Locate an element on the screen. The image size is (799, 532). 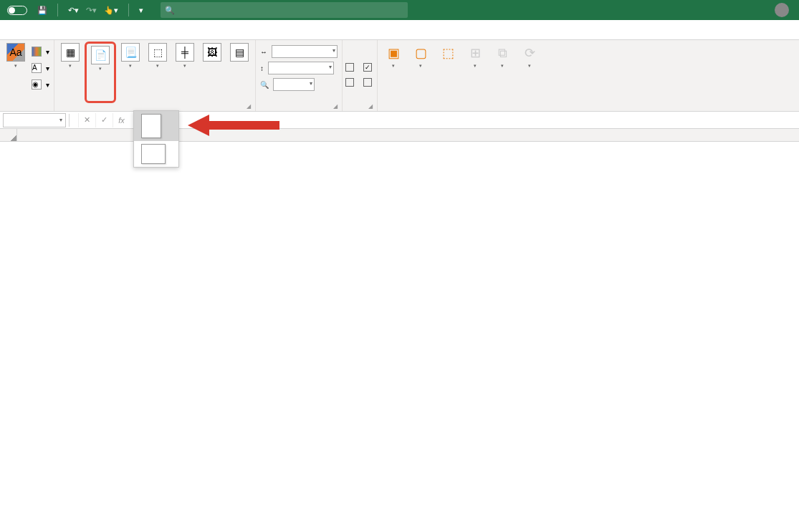
group-page-setup: ▦▾ 📄▾ 📃▾ ⬚▾ ╪▾ 🖼 ▤ ◢ is located at coordinates (155, 76).